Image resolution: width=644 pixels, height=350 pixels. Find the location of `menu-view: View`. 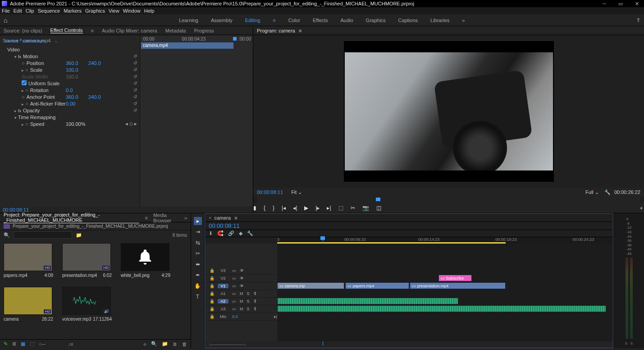

menu-view: View is located at coordinates (114, 11).